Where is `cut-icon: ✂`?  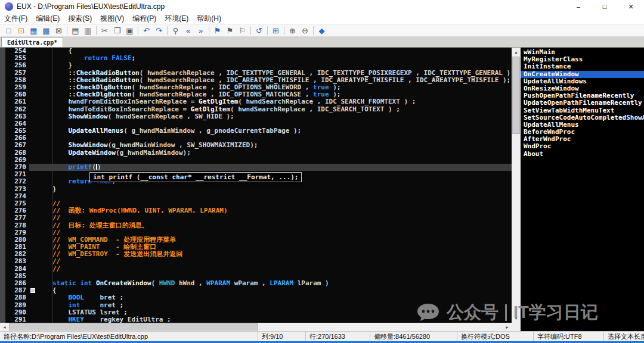
cut-icon: ✂ is located at coordinates (105, 30).